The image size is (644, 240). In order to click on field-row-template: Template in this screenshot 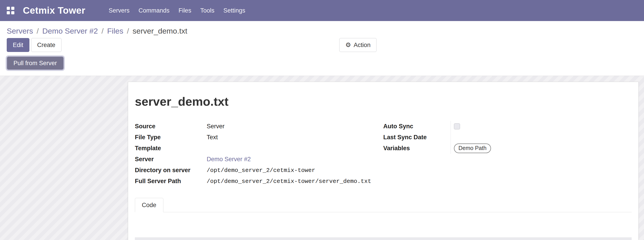, I will do `click(259, 148)`.